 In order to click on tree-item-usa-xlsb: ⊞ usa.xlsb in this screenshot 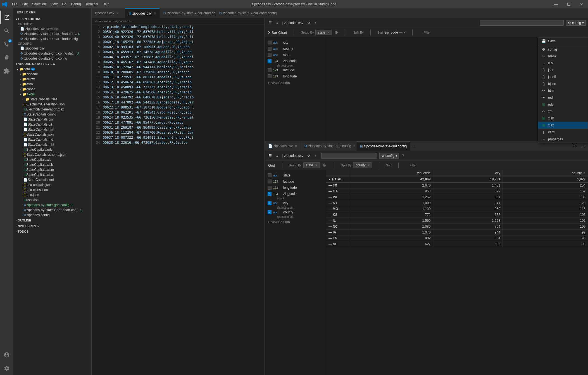, I will do `click(58, 200)`.